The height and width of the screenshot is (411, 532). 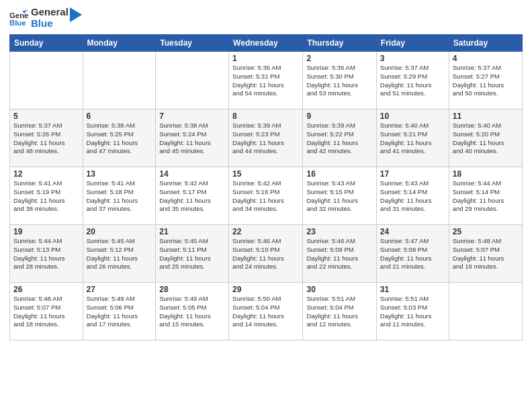 What do you see at coordinates (120, 289) in the screenshot?
I see `day-number: 27` at bounding box center [120, 289].